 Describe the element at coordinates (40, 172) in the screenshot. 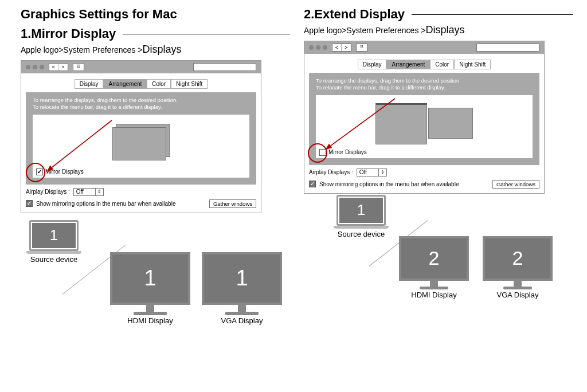

I see `mirror-displays-checkbox: ✔` at that location.